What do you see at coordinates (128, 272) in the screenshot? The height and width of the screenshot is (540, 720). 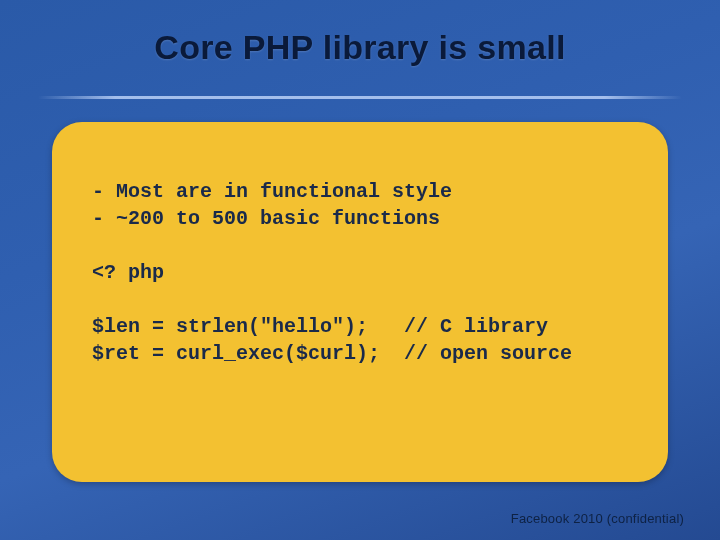 I see `code-line: <? php` at bounding box center [128, 272].